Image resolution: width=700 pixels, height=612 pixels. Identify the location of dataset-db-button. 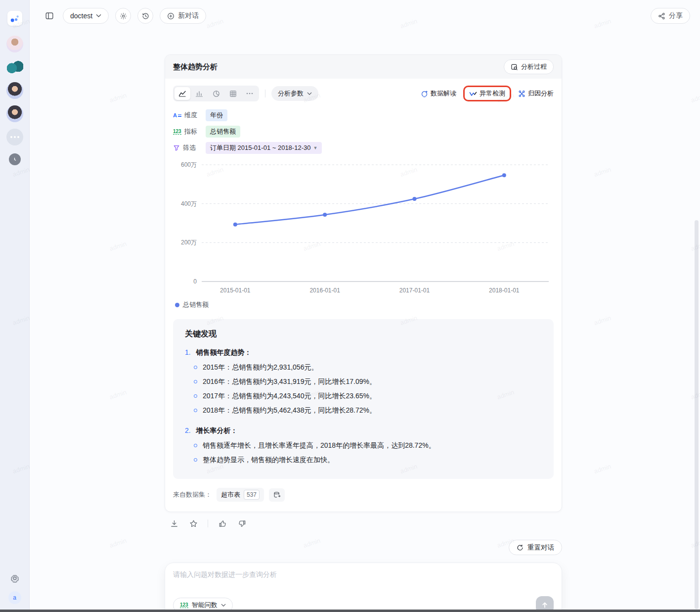
(277, 495).